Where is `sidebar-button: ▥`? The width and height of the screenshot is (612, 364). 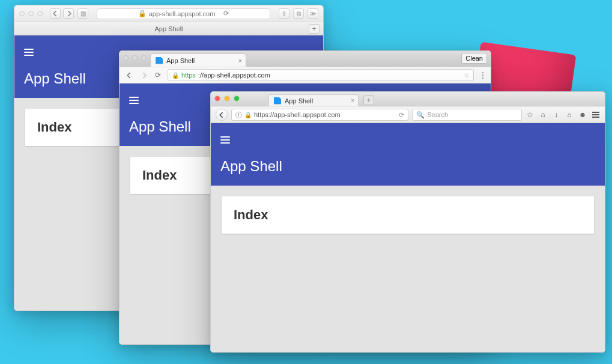 sidebar-button: ▥ is located at coordinates (83, 13).